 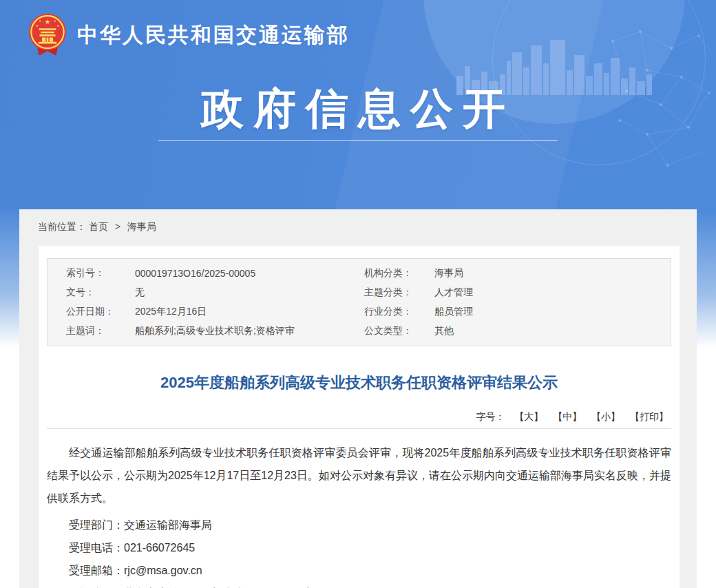 What do you see at coordinates (359, 383) in the screenshot?
I see `article-title: 2025年度船舶系列高级专业技术职务任职资格评审结果公示` at bounding box center [359, 383].